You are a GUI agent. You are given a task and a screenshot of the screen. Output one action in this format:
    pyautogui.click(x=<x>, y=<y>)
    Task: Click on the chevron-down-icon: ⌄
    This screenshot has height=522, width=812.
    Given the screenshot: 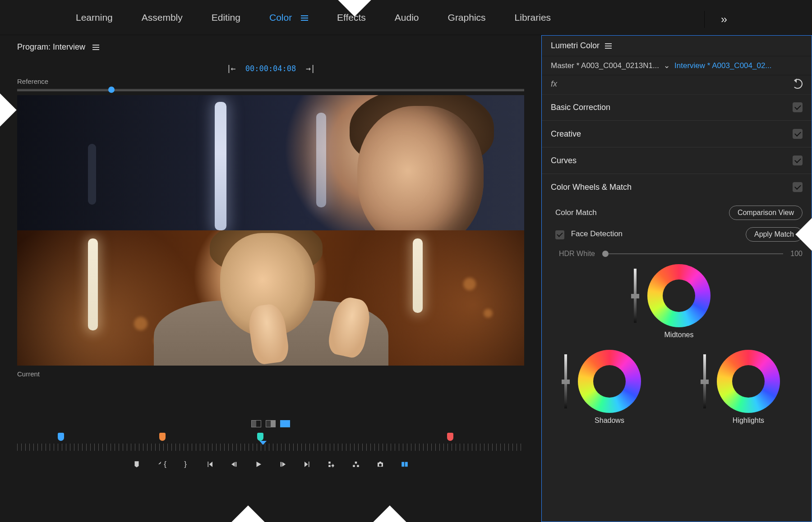 What is the action you would take?
    pyautogui.click(x=667, y=66)
    